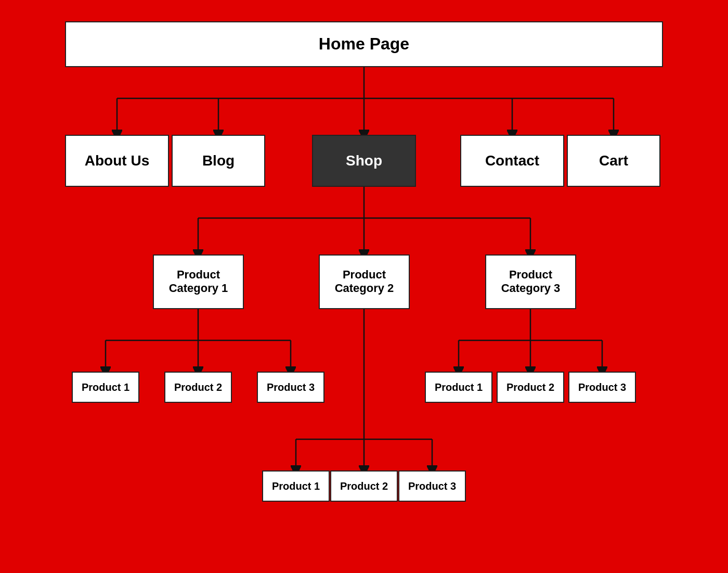  What do you see at coordinates (530, 387) in the screenshot?
I see `cat3-product2-node: Product 2` at bounding box center [530, 387].